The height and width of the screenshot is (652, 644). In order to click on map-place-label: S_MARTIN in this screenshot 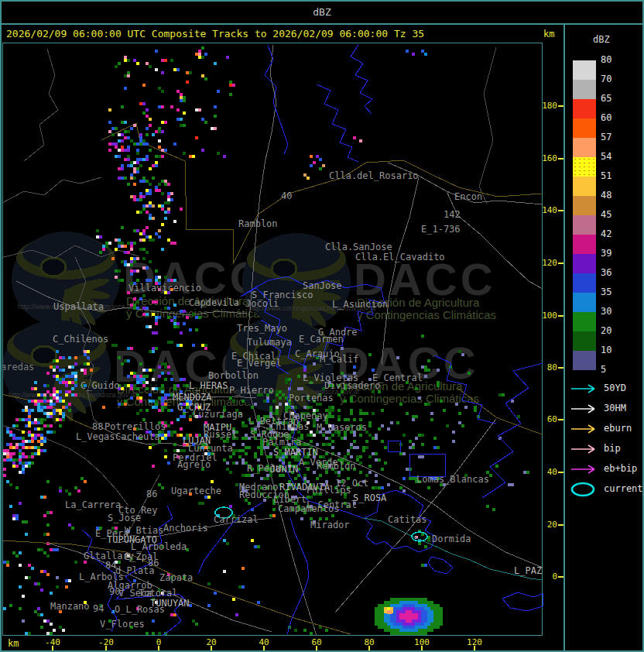, I will do `click(296, 452)`.